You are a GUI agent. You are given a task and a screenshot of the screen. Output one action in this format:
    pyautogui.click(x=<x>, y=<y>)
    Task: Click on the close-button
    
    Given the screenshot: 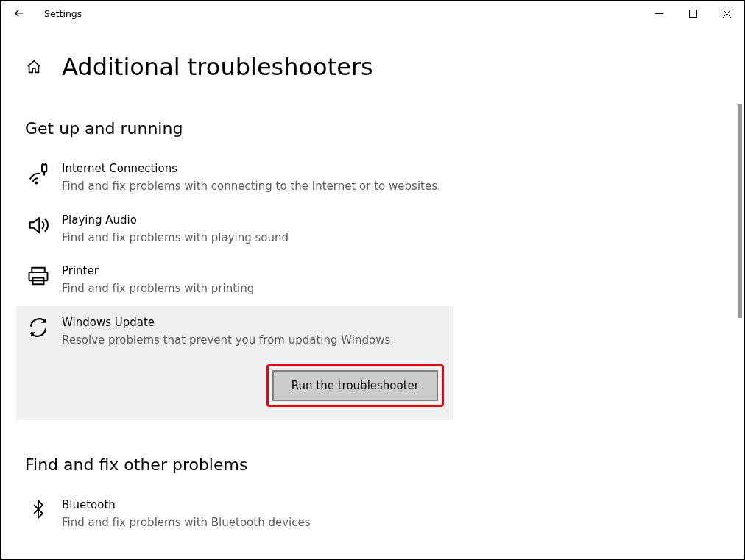 What is the action you would take?
    pyautogui.click(x=727, y=13)
    